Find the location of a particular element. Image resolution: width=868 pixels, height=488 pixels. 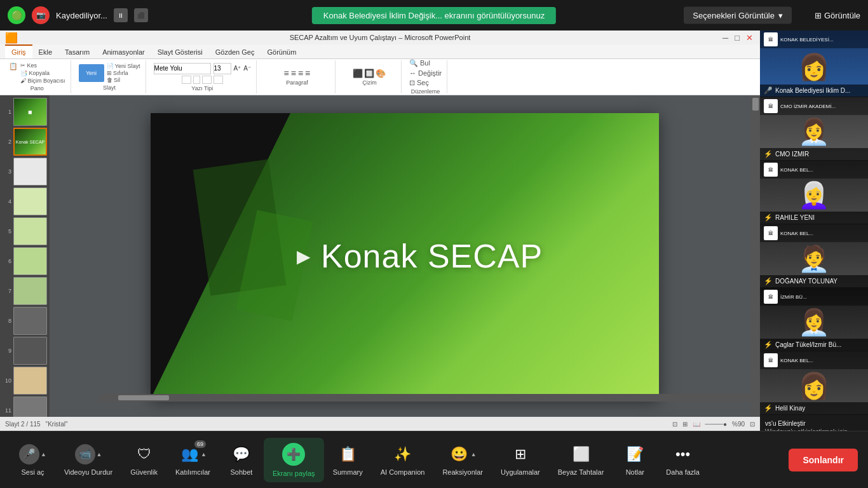

font-name-input is located at coordinates (182, 69).